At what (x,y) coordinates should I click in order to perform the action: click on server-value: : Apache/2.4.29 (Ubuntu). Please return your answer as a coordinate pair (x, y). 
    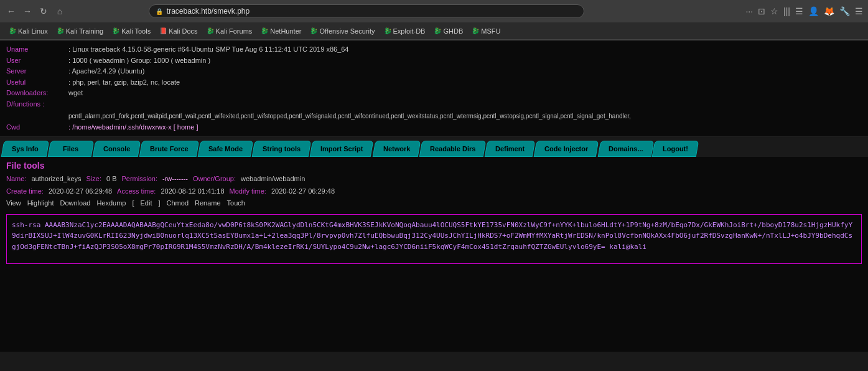
    Looking at the image, I should click on (106, 72).